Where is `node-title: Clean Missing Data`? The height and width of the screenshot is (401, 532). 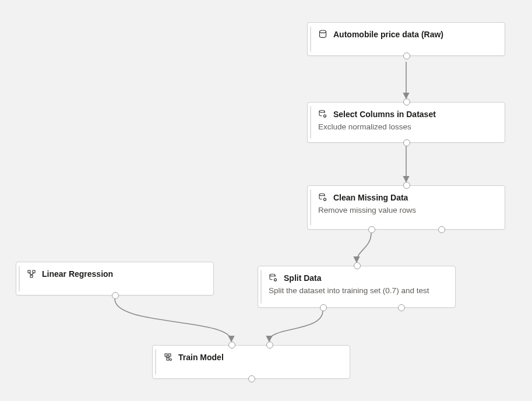
node-title: Clean Missing Data is located at coordinates (371, 198).